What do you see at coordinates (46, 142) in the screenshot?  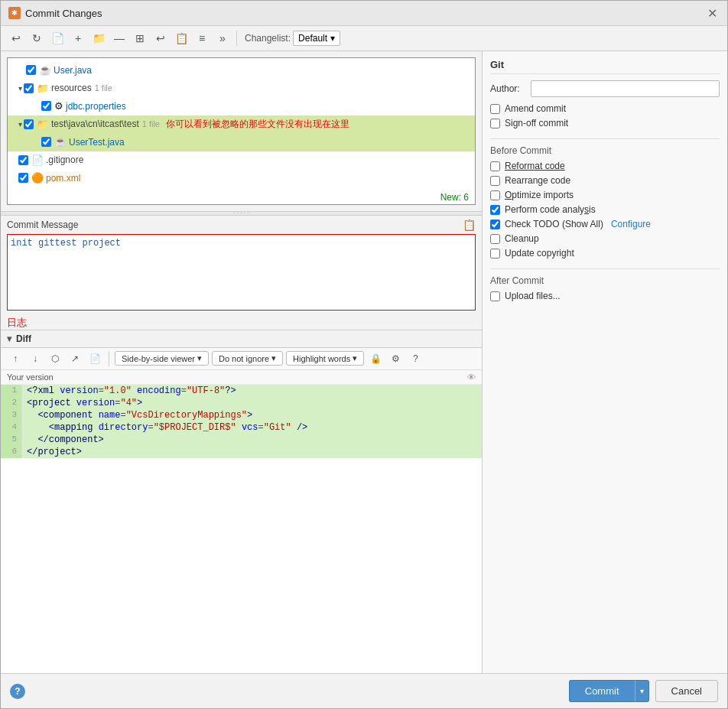 I see `file-checkbox-usertest` at bounding box center [46, 142].